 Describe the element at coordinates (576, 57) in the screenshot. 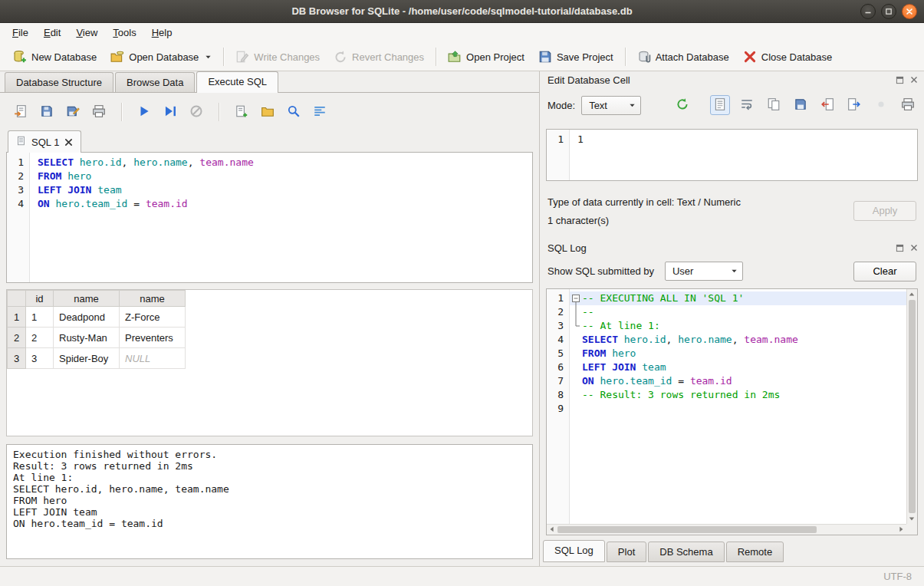

I see `save-project-button: Save Project` at that location.